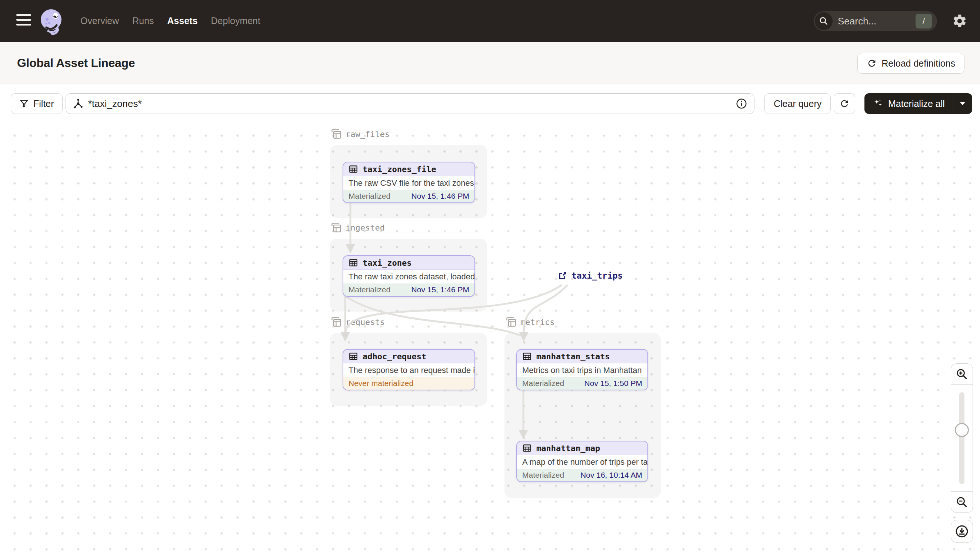  Describe the element at coordinates (590, 276) in the screenshot. I see `external-asset-taxi-trips: taxi_trips` at that location.